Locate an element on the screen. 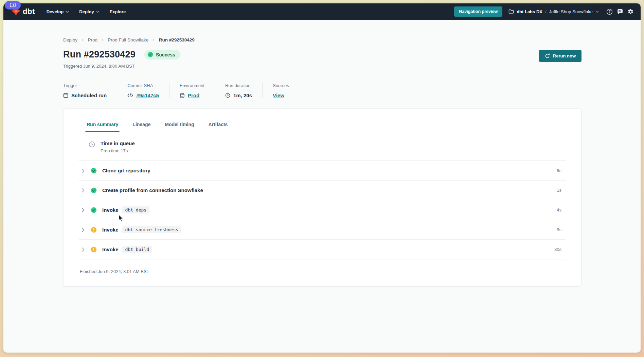  clock-icon is located at coordinates (228, 95).